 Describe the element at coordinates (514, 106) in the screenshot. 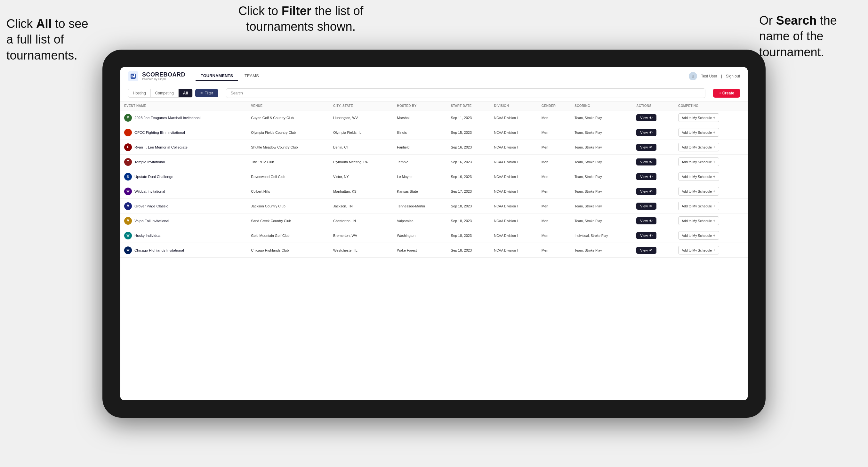

I see `col-division: DIVISION` at that location.